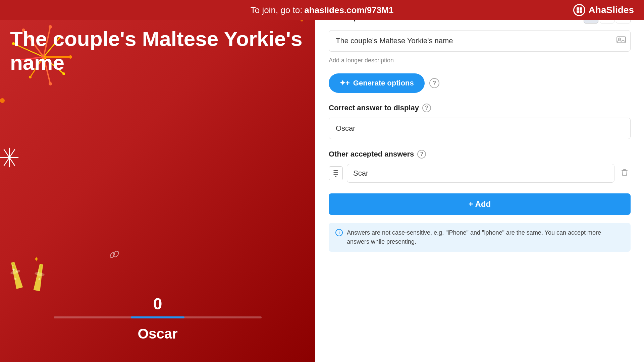 This screenshot has height=362, width=644. I want to click on delete-answer-button, so click(625, 173).